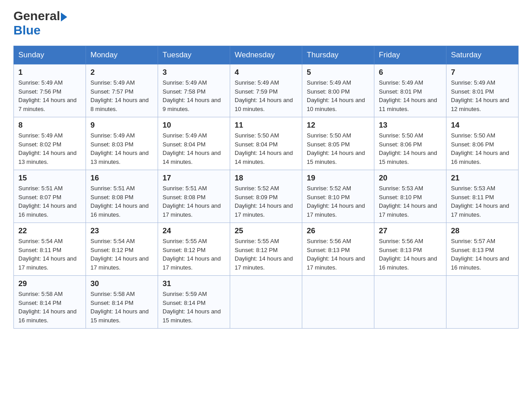  I want to click on day-info: Sunrise: 5:54 AMSunset: 8:11 PMDaylight:…, so click(50, 254).